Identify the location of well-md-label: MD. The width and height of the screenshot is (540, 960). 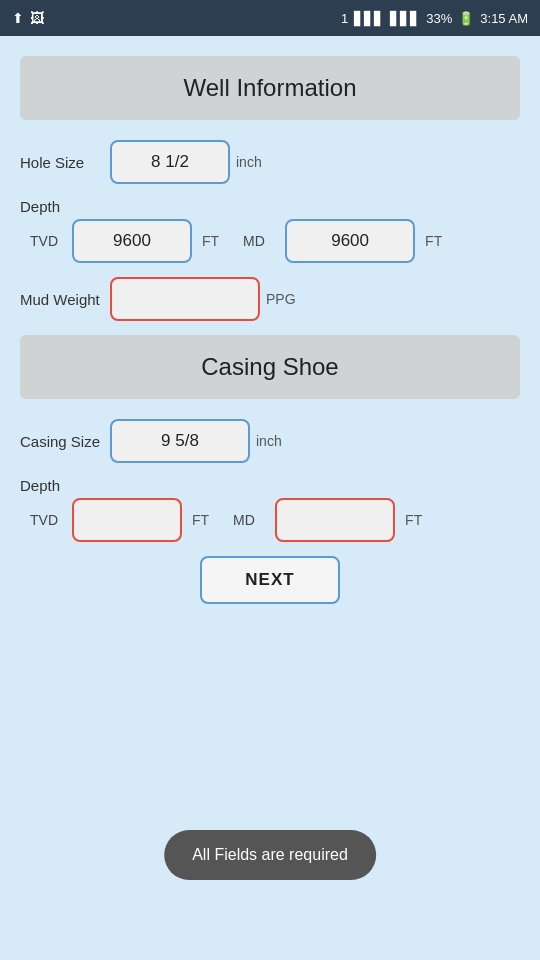
(259, 241).